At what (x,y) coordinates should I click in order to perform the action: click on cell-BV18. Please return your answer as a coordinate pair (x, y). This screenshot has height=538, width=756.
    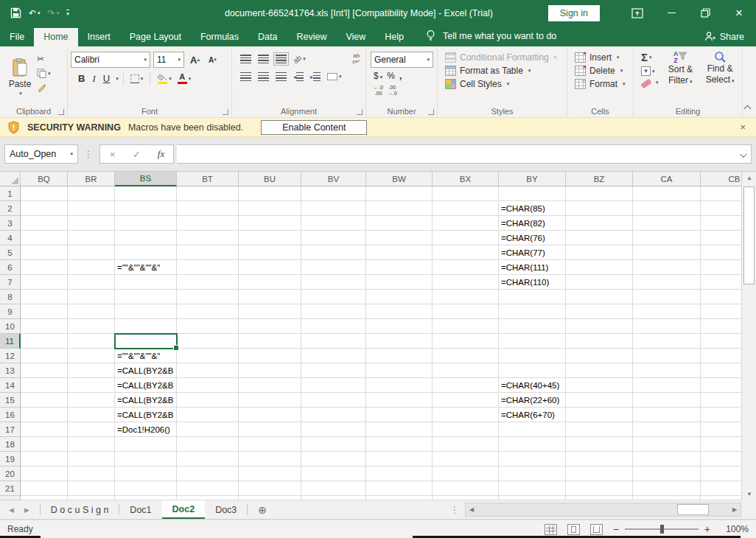
    Looking at the image, I should click on (334, 444).